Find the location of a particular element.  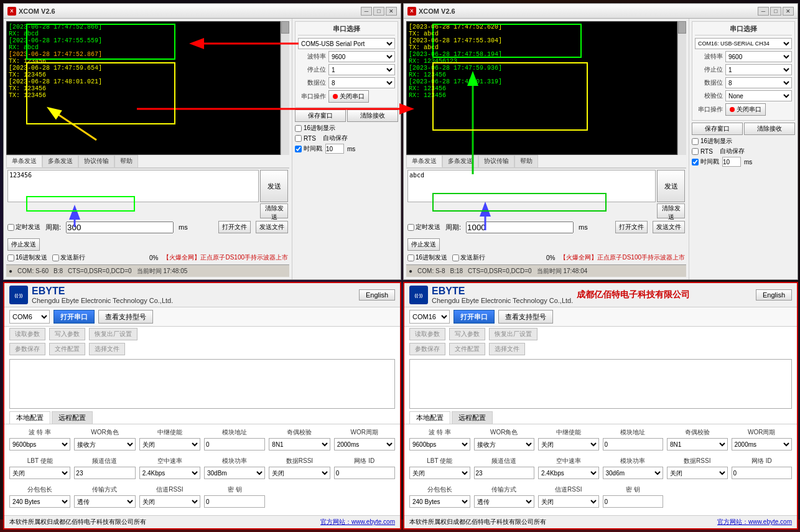

right-lbt-select: 关闭 is located at coordinates (440, 473).